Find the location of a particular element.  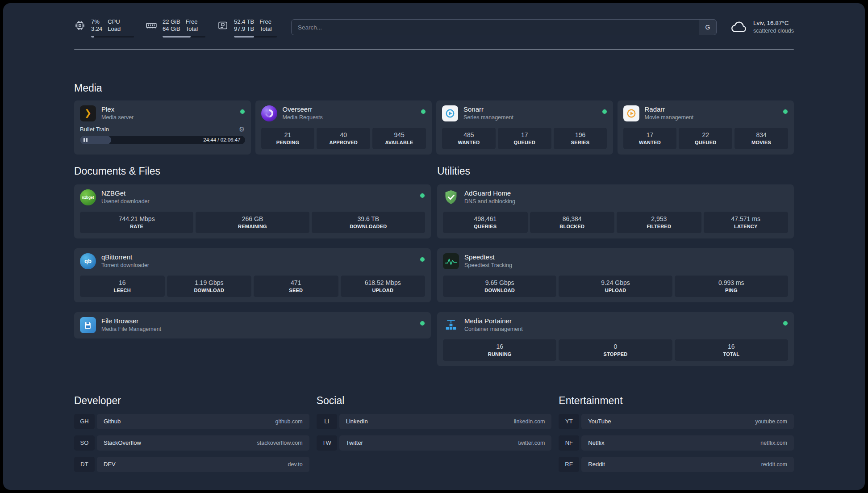

service-desc: Usenet downloader is located at coordinates (125, 202).